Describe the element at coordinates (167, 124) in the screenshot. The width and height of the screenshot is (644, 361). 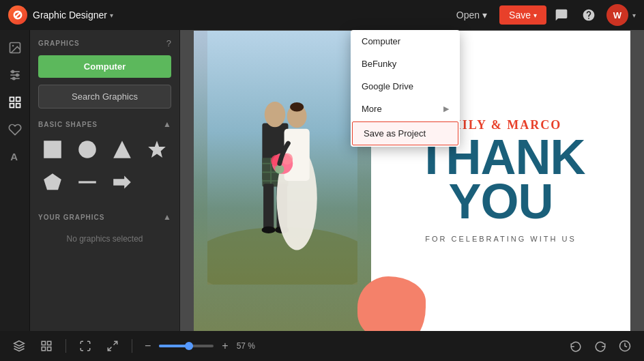
I see `basic-shapes-chevron: ▲` at that location.